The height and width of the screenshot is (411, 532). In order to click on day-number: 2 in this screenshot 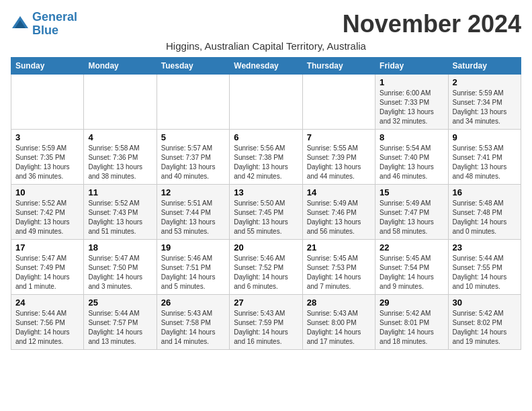, I will do `click(485, 82)`.